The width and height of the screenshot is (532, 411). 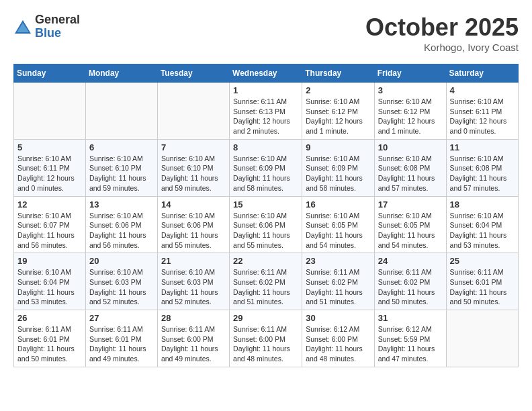 What do you see at coordinates (121, 168) in the screenshot?
I see `calendar-cell: 6Sunrise: 6:10 AM Sunset: 6:10 PM Daylig…` at bounding box center [121, 168].